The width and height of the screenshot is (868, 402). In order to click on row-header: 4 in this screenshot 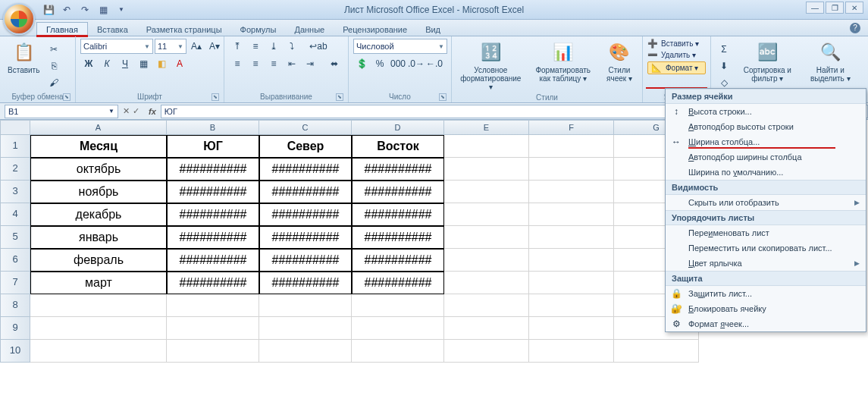, I will do `click(15, 215)`.